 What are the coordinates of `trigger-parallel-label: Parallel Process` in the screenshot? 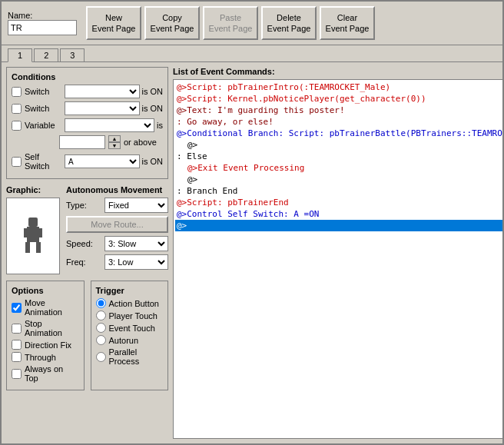 It's located at (137, 357).